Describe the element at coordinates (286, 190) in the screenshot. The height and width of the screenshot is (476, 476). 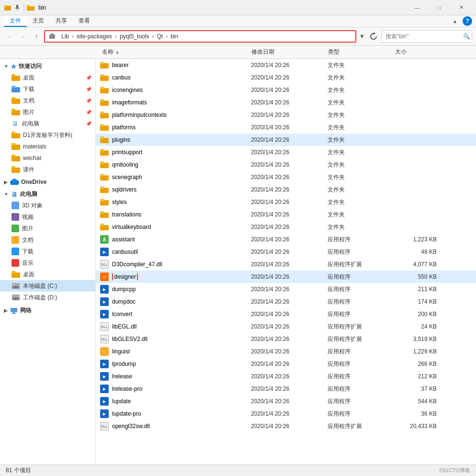
I see `table-row: sqldrivers 2020/1/4 20:26 文件夹` at that location.